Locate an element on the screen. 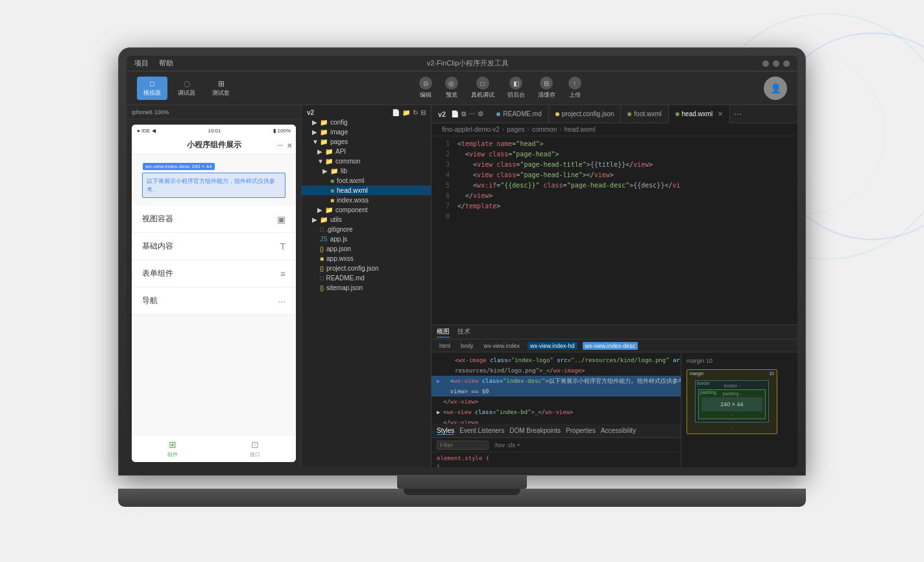 Image resolution: width=924 pixels, height=562 pixels. sim-menu-item-0: 视图容器 ▣ is located at coordinates (214, 219).